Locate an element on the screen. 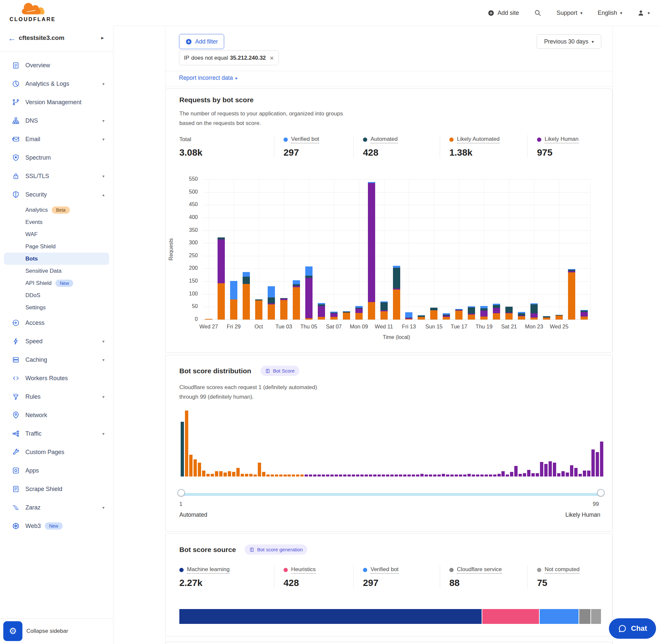 The image size is (659, 644). sidebar-item-access: Access is located at coordinates (56, 323).